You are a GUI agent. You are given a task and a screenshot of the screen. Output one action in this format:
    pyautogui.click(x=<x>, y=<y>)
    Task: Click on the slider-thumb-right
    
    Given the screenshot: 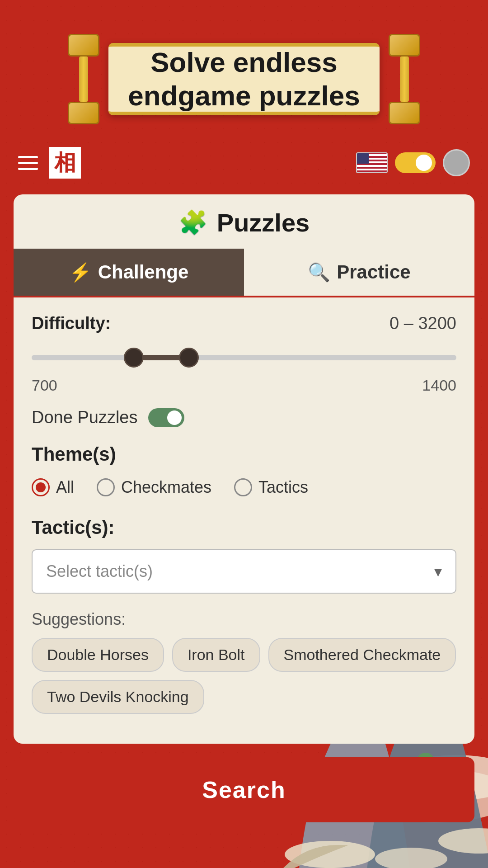 What is the action you would take?
    pyautogui.click(x=189, y=358)
    